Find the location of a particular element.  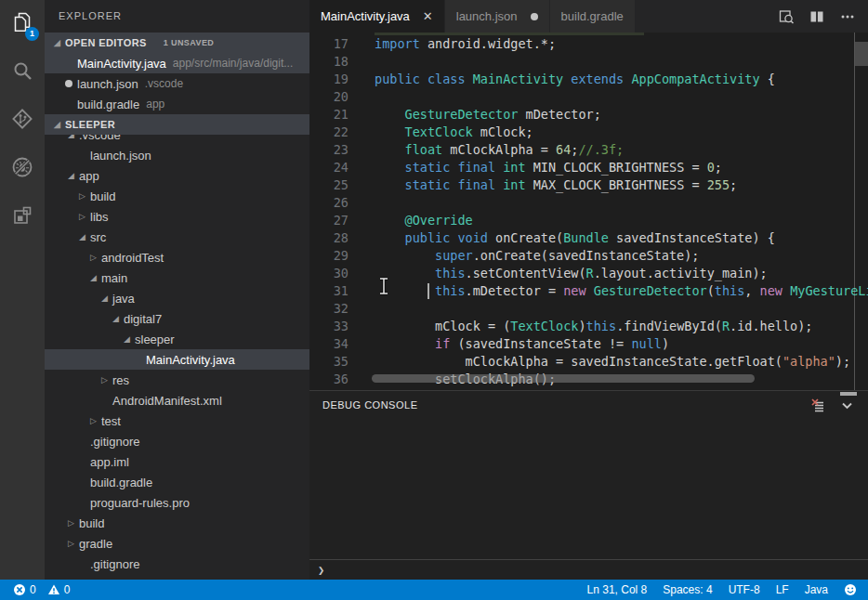

activitybar-item-extensions is located at coordinates (22, 217).